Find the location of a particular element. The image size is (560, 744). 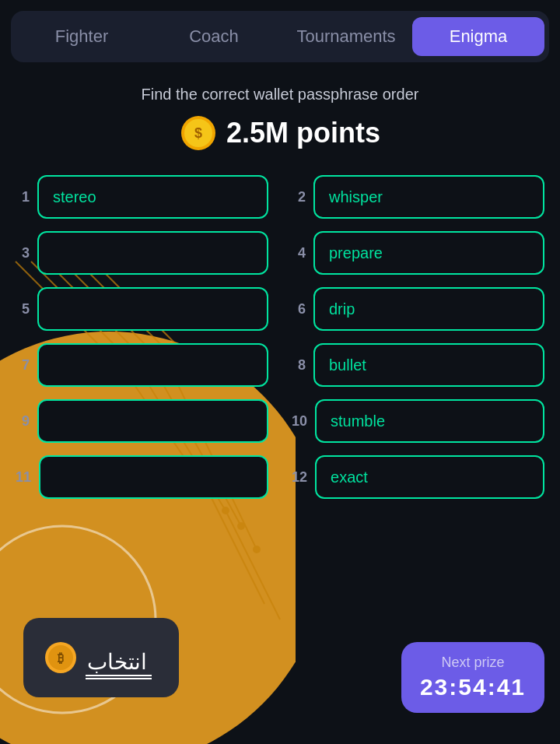

nav-item-enigma: Enigma is located at coordinates (478, 37).